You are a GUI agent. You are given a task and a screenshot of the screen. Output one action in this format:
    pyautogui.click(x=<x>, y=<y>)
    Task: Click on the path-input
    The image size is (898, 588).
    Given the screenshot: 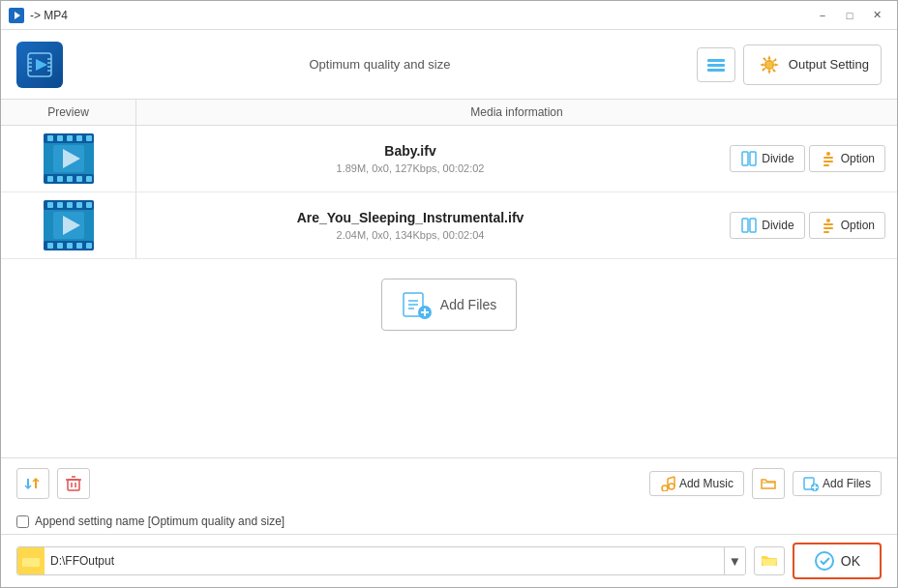 What is the action you would take?
    pyautogui.click(x=384, y=561)
    